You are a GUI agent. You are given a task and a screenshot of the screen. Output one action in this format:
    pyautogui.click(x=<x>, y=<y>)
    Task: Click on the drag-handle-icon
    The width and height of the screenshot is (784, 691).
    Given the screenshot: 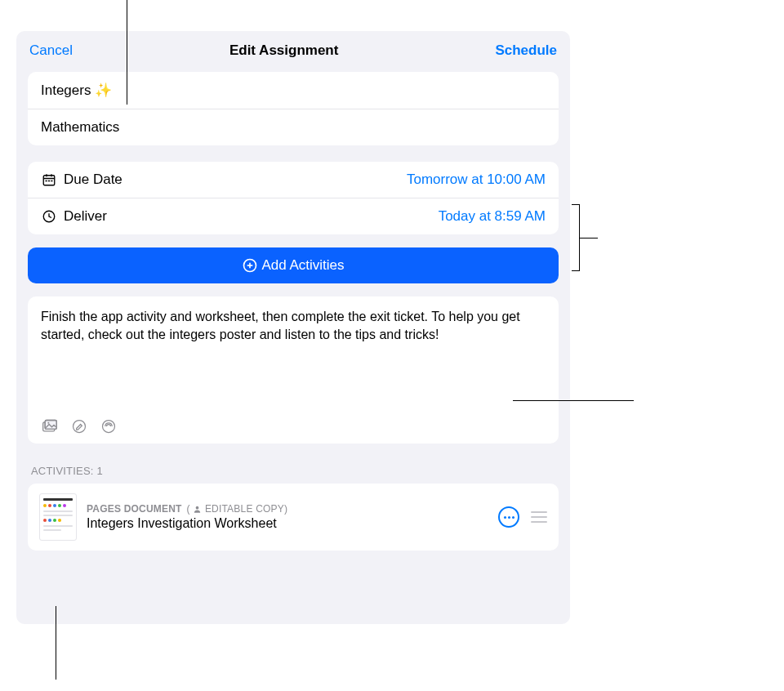 What is the action you would take?
    pyautogui.click(x=539, y=517)
    